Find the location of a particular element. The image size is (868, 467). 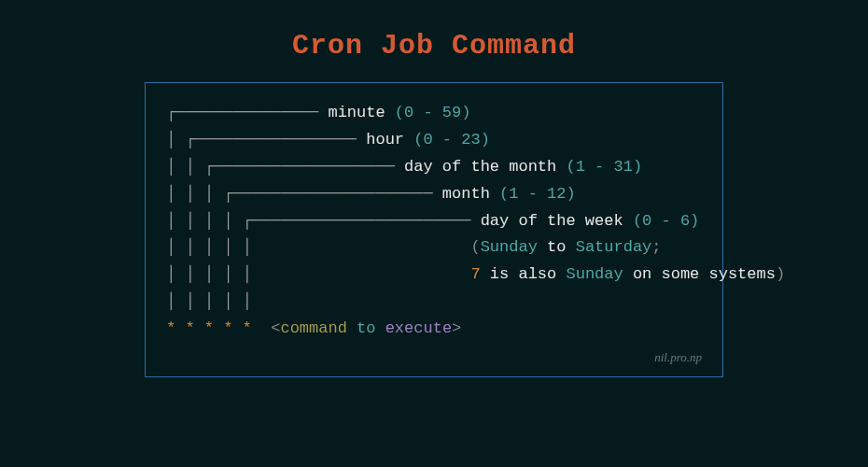

line-minute: ┌─────────────── minute (0 - 59) is located at coordinates (434, 114).